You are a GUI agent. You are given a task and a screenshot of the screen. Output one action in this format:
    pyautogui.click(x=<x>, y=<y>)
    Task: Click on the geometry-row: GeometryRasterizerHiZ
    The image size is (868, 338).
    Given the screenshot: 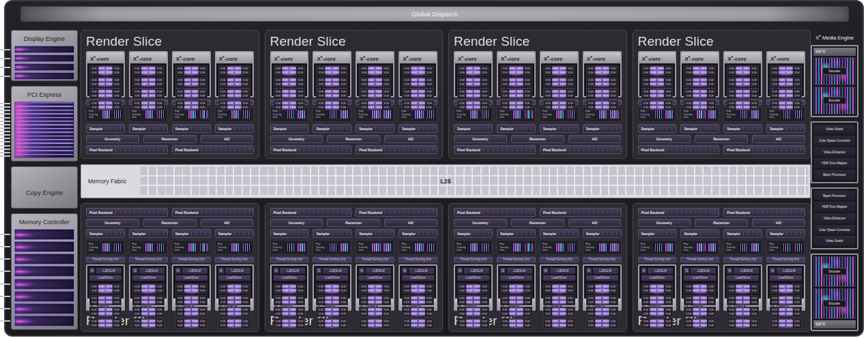 What is the action you would take?
    pyautogui.click(x=170, y=223)
    